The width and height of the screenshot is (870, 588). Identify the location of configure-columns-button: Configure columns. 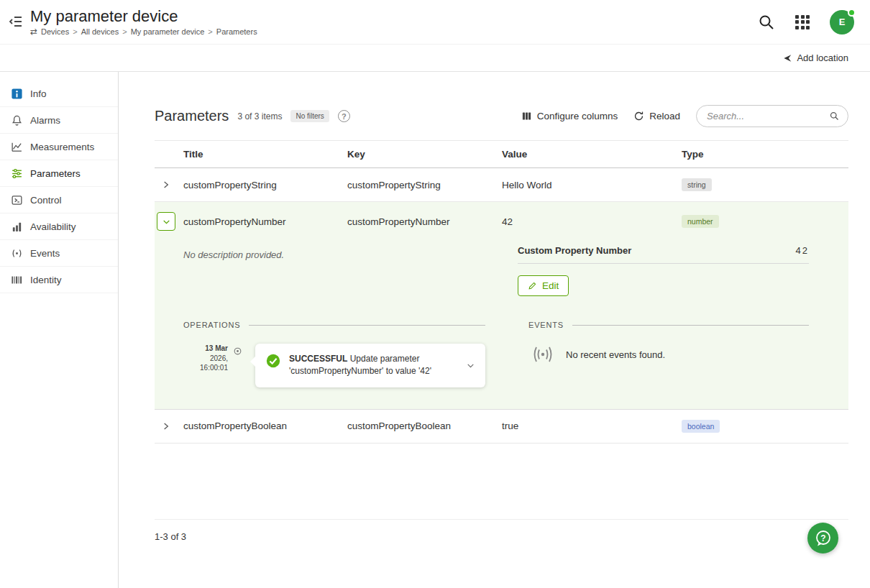
(569, 116).